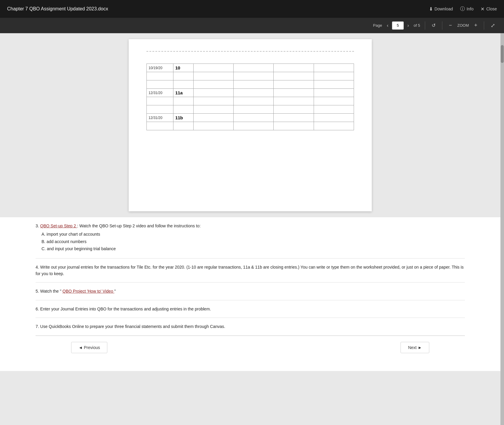 The height and width of the screenshot is (425, 504). What do you see at coordinates (58, 9) in the screenshot?
I see `document-title: Chapter 7 QBO Assignment Updated 2023.do…` at bounding box center [58, 9].